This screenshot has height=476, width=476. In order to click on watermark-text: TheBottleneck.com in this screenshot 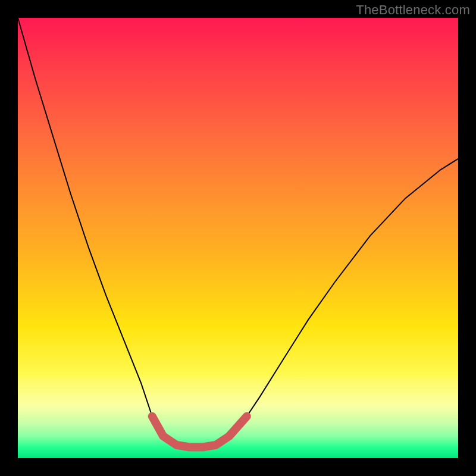, I will do `click(413, 10)`.